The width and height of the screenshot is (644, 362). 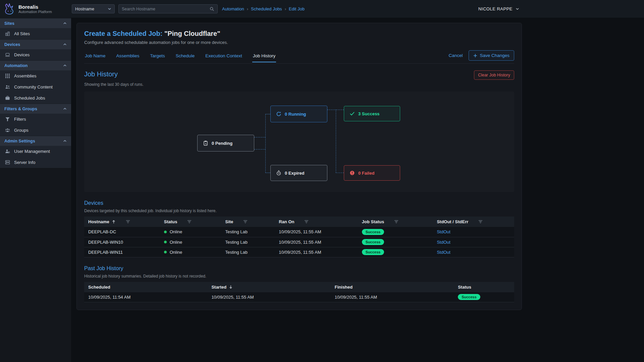 I want to click on sidebar-item-user-management: User Management, so click(x=36, y=152).